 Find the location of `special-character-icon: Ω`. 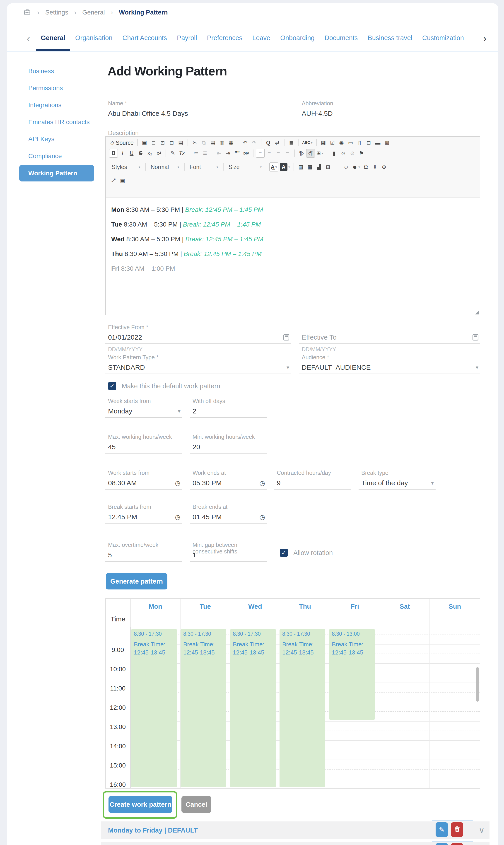

special-character-icon: Ω is located at coordinates (366, 167).